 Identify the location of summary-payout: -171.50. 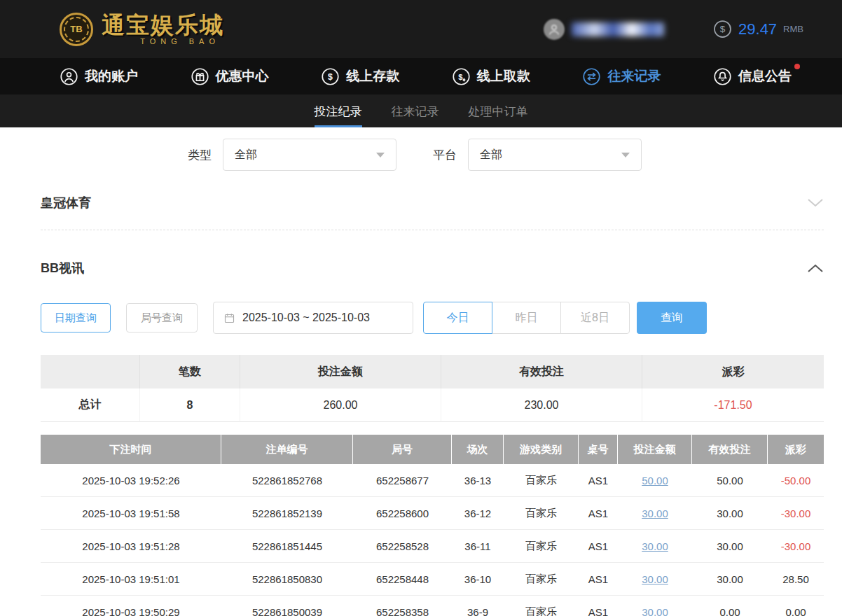
(733, 405).